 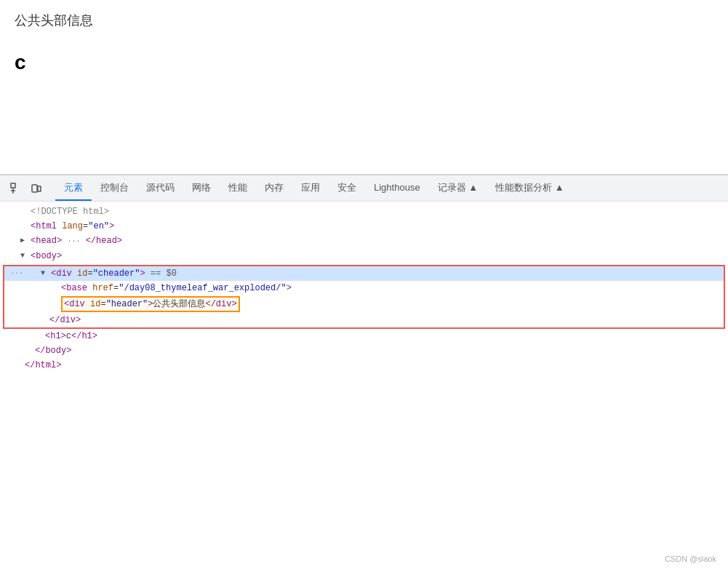 I want to click on dom-line-base: <base href="/day08_thymeleaf_war_explode…, so click(x=364, y=288).